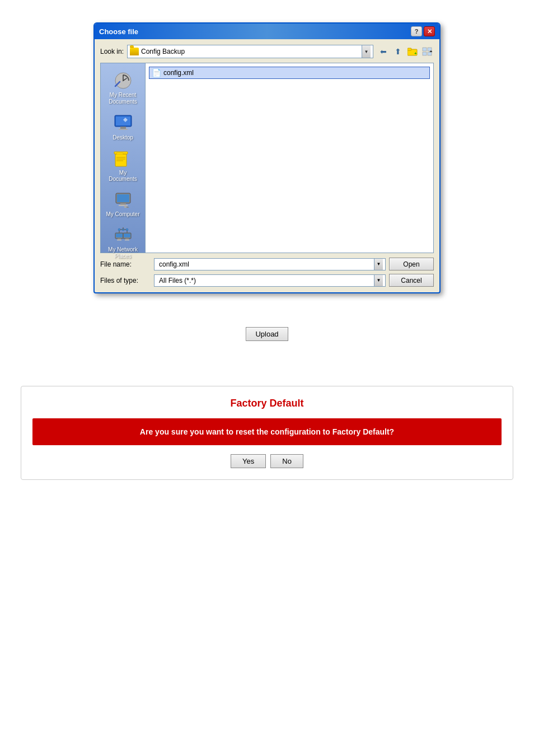 The width and height of the screenshot is (534, 756). I want to click on documents-icon, so click(123, 158).